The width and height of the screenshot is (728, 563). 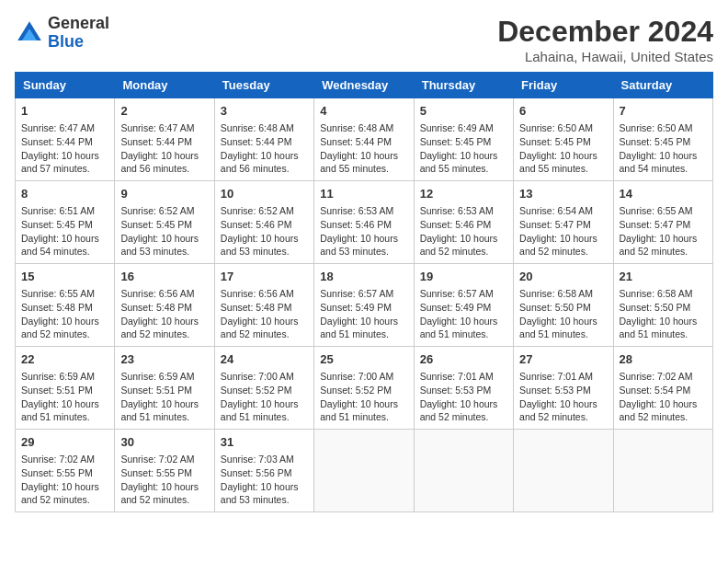 What do you see at coordinates (65, 471) in the screenshot?
I see `calendar-cell: 29Sunrise: 7:02 AM Sunset: 5:55 PM Dayli…` at bounding box center [65, 471].